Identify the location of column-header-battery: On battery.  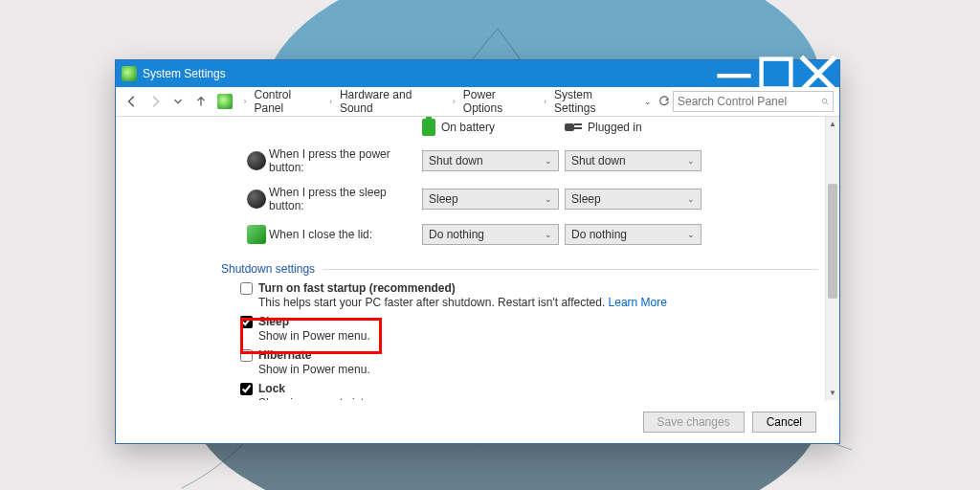
(468, 127).